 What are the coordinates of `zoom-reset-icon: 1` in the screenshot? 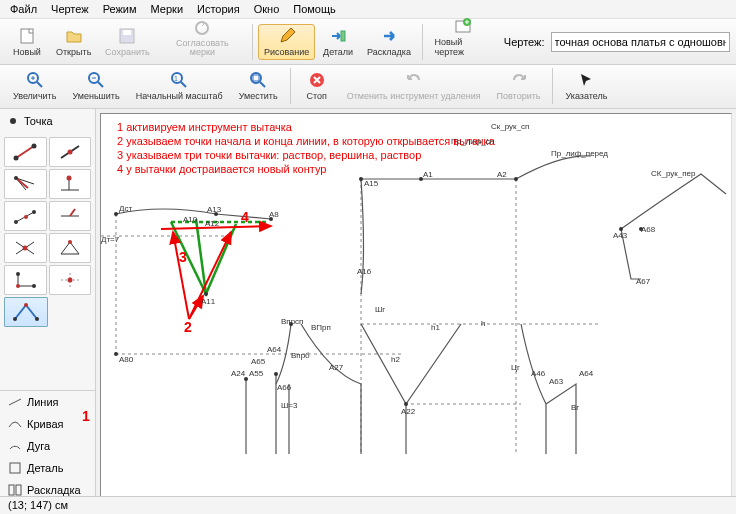 It's located at (179, 80).